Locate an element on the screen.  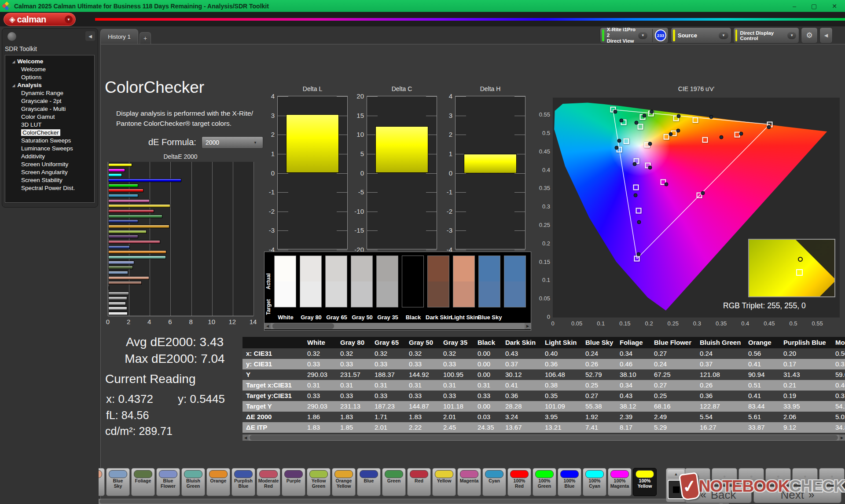
sidebar-collapse-button: ◀ is located at coordinates (90, 36).